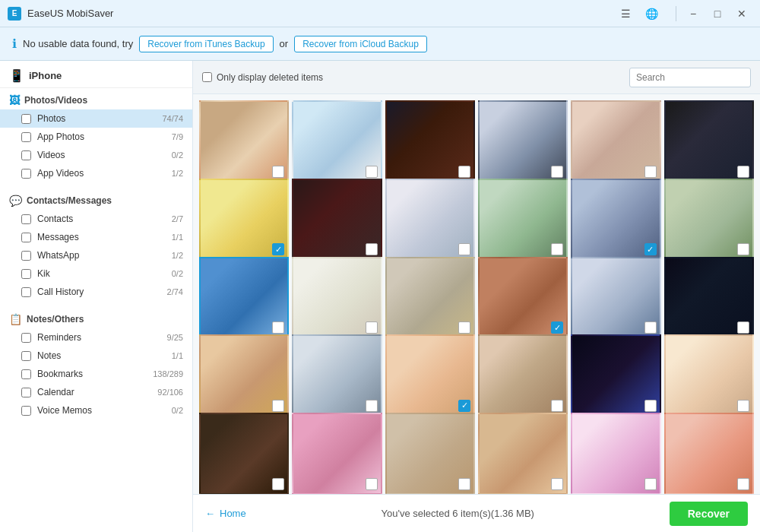 This screenshot has width=760, height=532. Describe the element at coordinates (96, 237) in the screenshot. I see `sidebar-item-messages: Messages 1/1` at that location.